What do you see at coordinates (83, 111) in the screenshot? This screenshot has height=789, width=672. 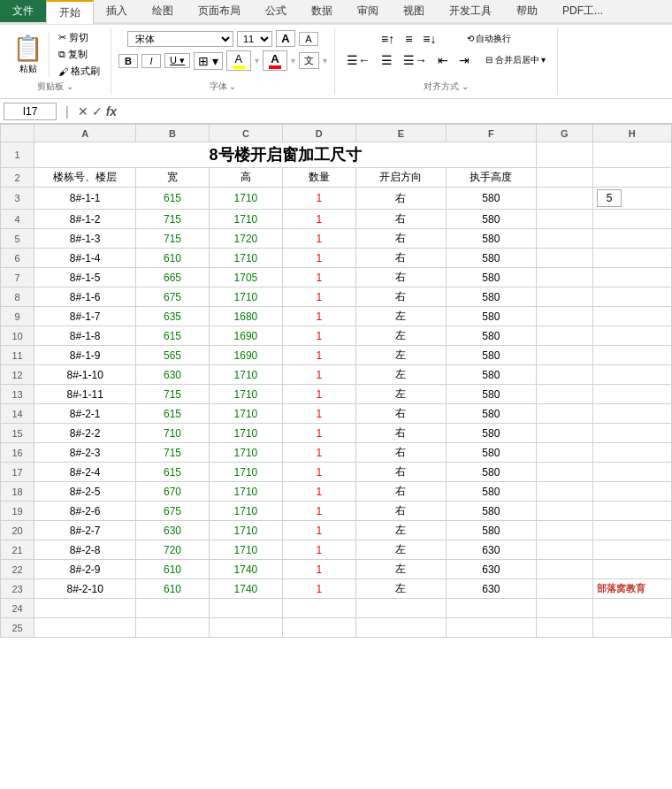 I see `cancel-formula-button: ✕` at bounding box center [83, 111].